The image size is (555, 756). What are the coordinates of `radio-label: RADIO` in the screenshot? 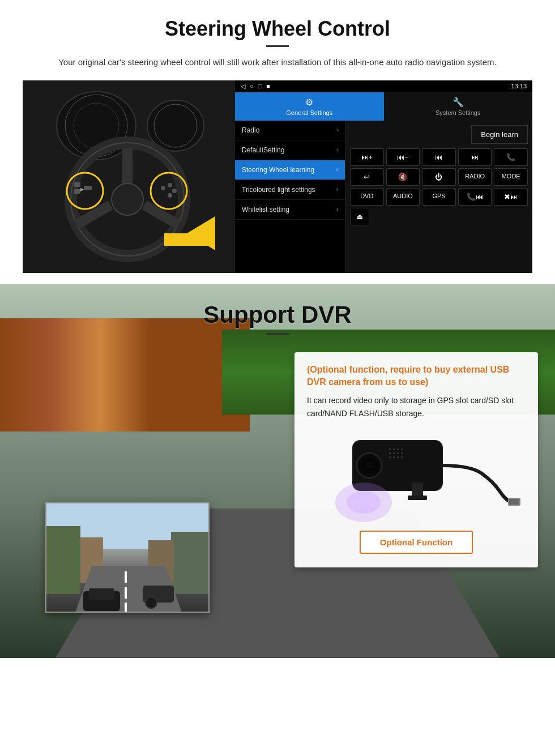 It's located at (475, 176).